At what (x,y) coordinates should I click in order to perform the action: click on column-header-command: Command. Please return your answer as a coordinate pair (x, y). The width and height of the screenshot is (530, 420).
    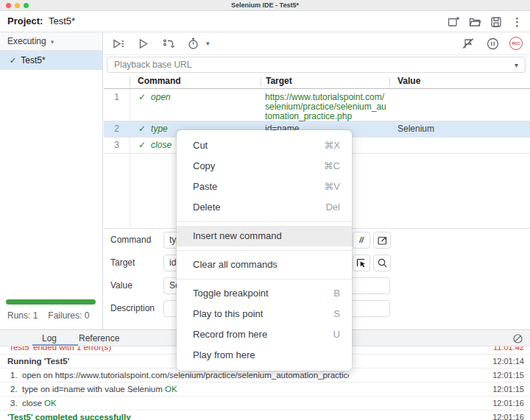
    Looking at the image, I should click on (159, 81).